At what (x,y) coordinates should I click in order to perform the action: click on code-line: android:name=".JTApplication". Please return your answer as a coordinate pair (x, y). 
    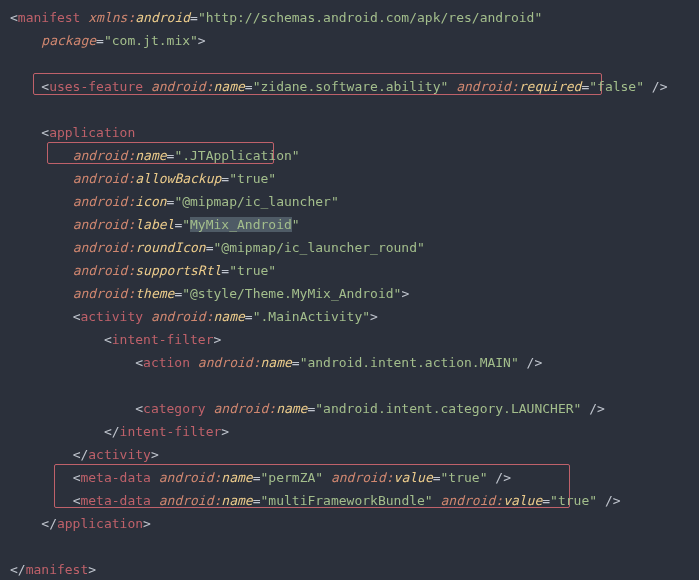
    Looking at the image, I should click on (354, 156).